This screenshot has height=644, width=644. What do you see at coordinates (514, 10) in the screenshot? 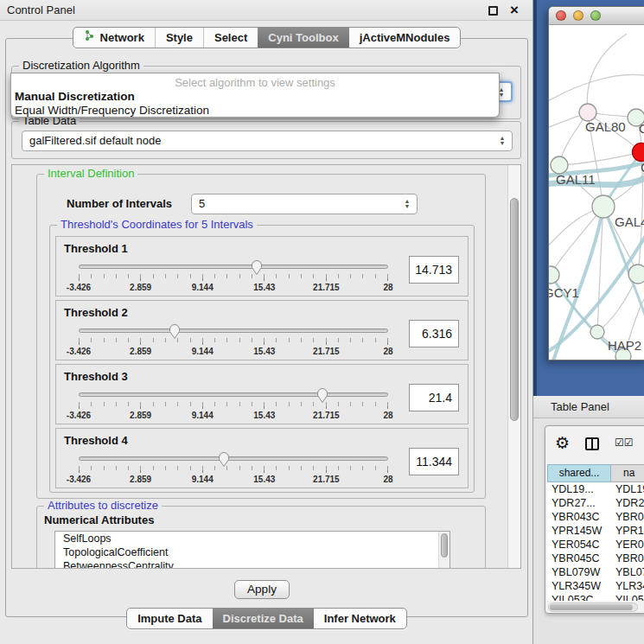
I see `close-icon: ×` at bounding box center [514, 10].